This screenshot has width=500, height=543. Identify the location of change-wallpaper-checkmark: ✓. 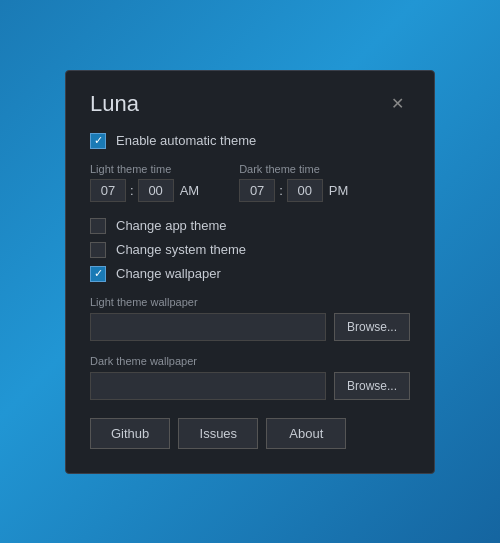
(98, 274).